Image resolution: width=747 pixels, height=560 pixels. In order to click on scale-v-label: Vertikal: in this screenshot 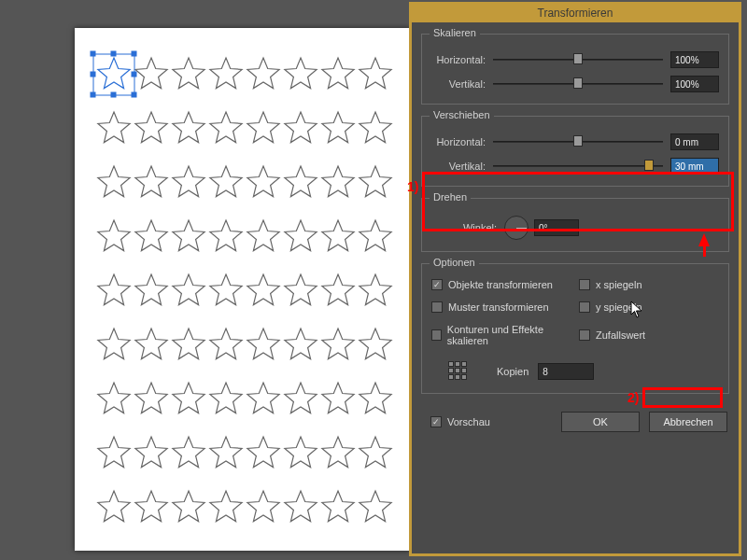, I will do `click(458, 84)`.